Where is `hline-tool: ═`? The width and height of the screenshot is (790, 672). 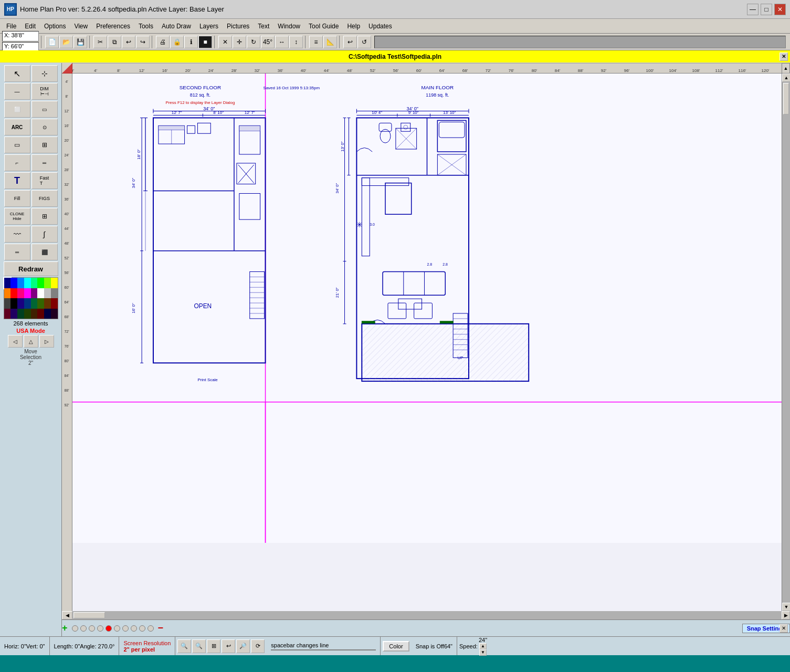 hline-tool: ═ is located at coordinates (17, 252).